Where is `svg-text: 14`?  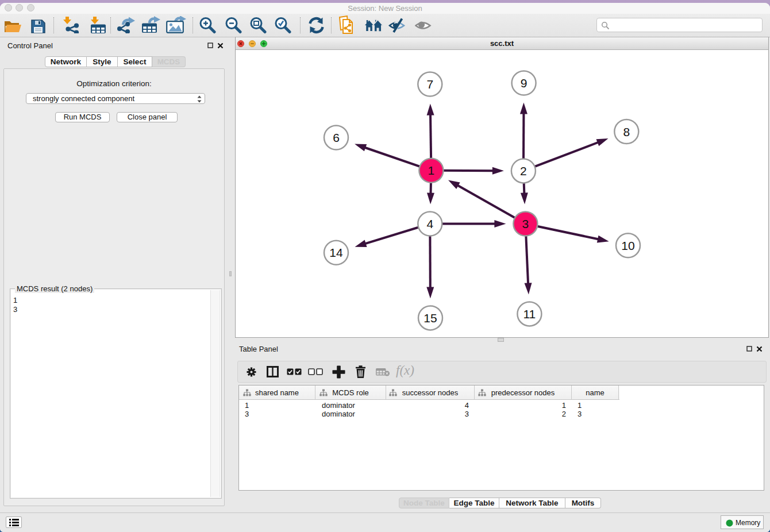
svg-text: 14 is located at coordinates (336, 253).